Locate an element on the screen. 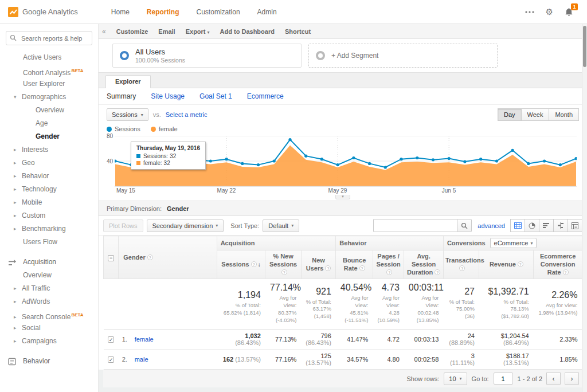  x-axis-label: Jun 5 is located at coordinates (449, 190).